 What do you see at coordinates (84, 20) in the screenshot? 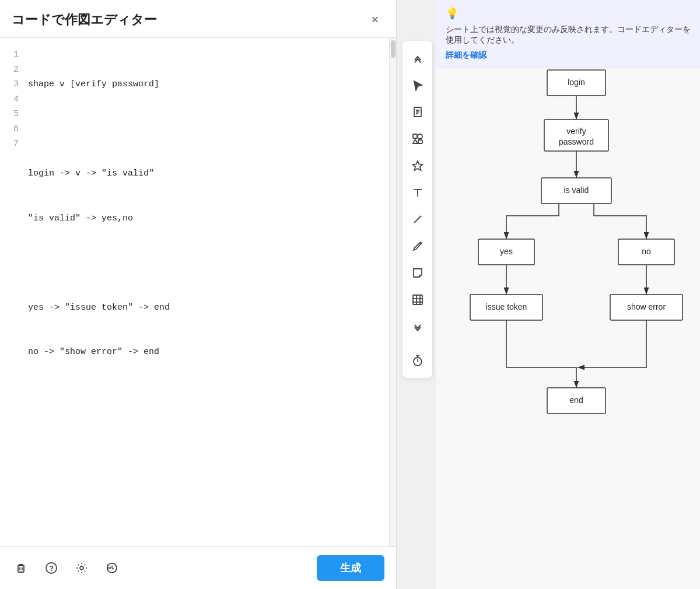
I see `editor-title: コードで作図エディター` at bounding box center [84, 20].